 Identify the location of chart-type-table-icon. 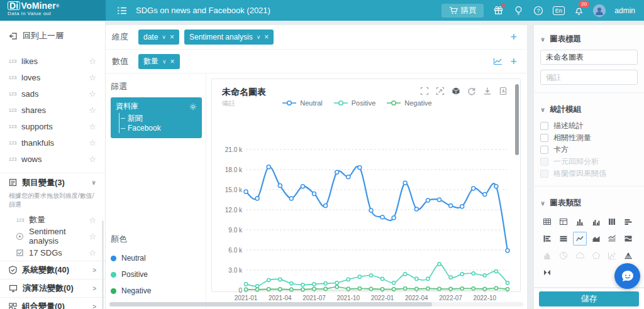
(547, 222).